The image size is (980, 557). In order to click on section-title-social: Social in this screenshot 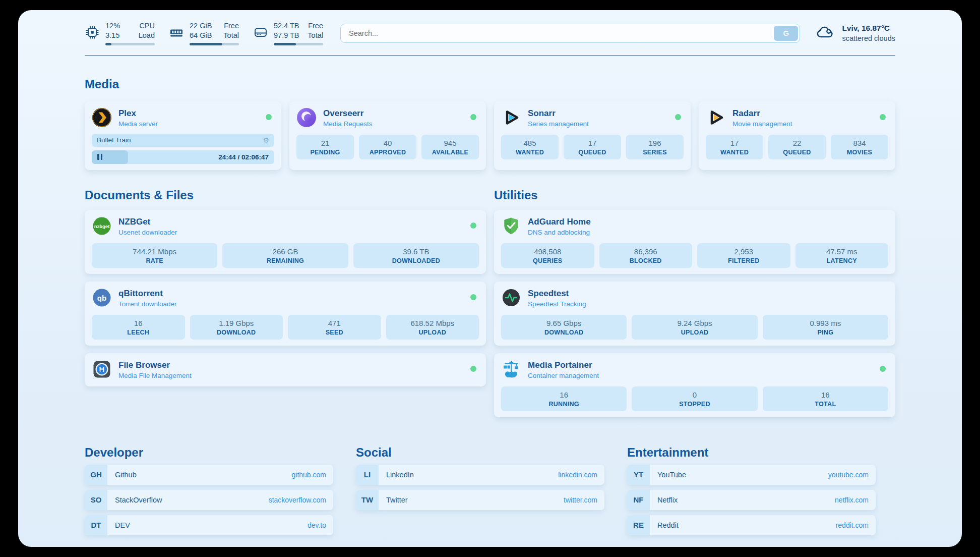, I will do `click(480, 453)`.